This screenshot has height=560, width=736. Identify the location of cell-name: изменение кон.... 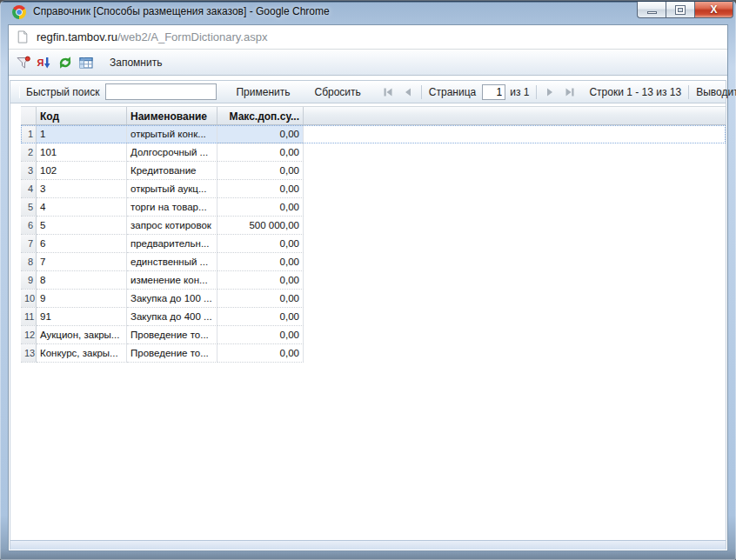
(172, 280).